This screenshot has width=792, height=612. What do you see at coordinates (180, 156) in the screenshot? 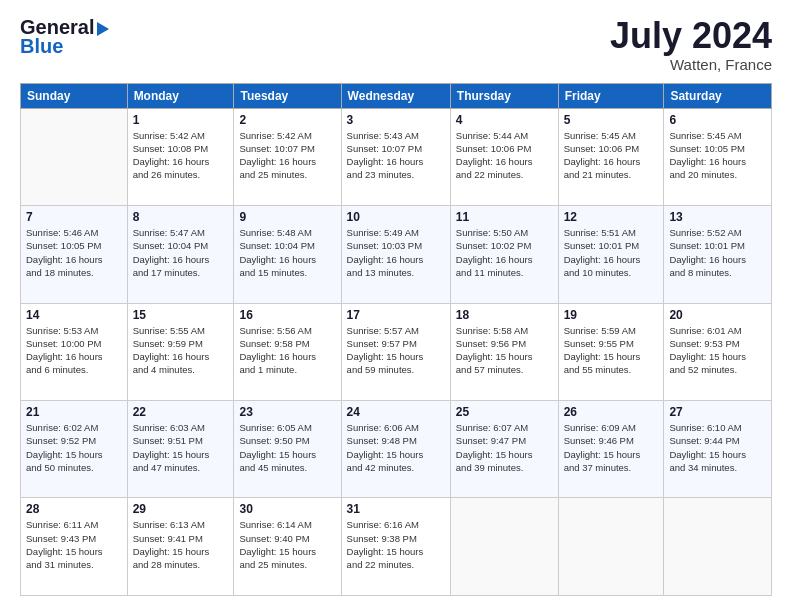
I see `calendar-cell: 1Sunrise: 5:42 AM Sunset: 10:08 PM Dayli…` at bounding box center [180, 156].